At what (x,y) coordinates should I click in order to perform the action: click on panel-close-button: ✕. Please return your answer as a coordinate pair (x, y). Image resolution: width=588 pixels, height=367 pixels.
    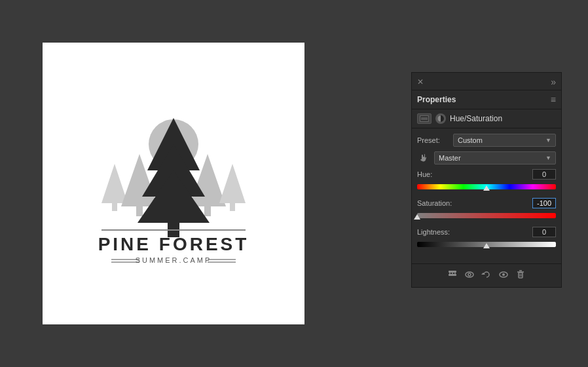
    Looking at the image, I should click on (420, 82).